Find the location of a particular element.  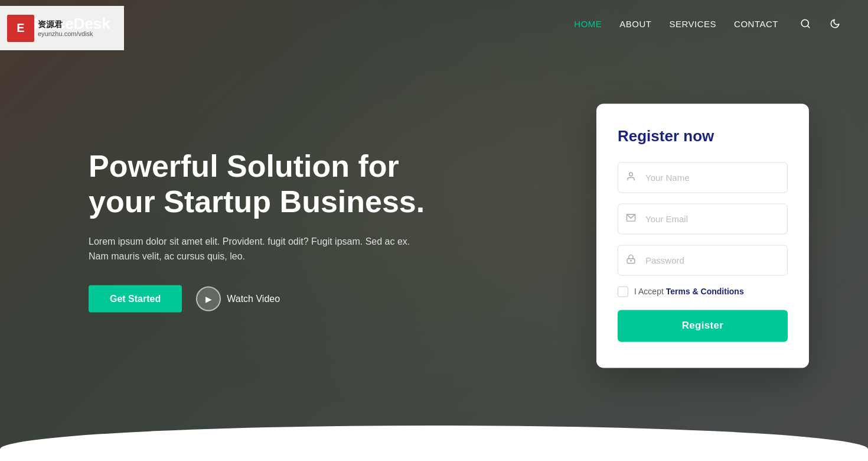

watermark: E 资源君 eyunzhu.com/vdisk is located at coordinates (62, 28).